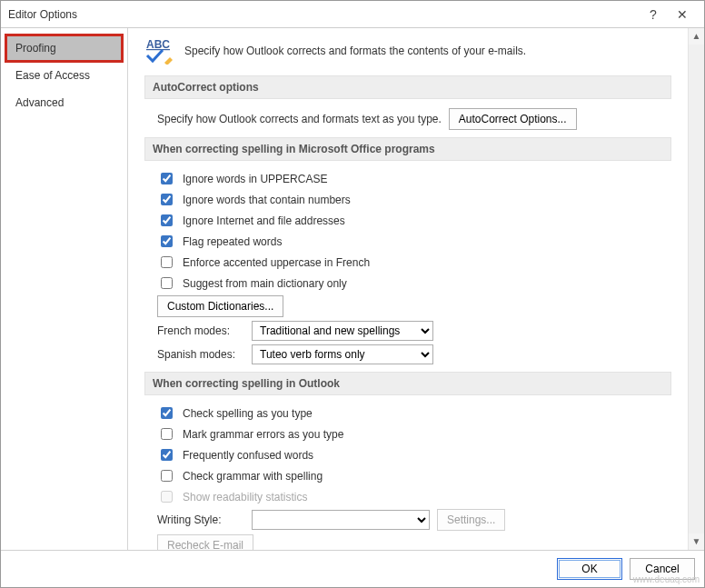  Describe the element at coordinates (220, 306) in the screenshot. I see `custom-dictionaries-label: Custom Dictionaries...` at that location.